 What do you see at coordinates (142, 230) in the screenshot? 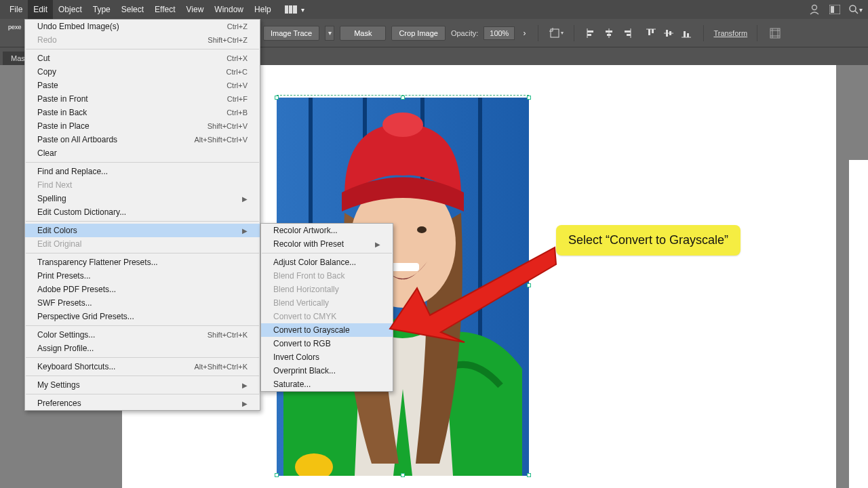
I see `edit-menu-item: Edit Colors▶` at bounding box center [142, 230].